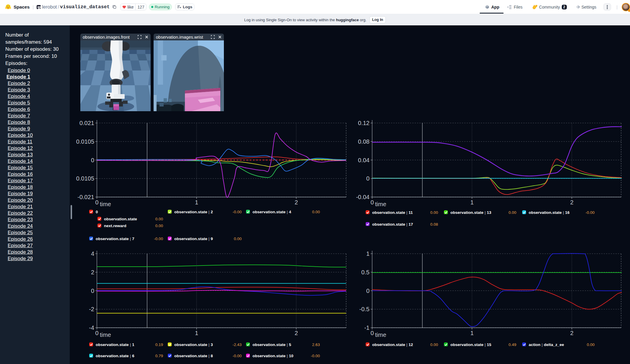  I want to click on svg-text: -2, so click(92, 309).